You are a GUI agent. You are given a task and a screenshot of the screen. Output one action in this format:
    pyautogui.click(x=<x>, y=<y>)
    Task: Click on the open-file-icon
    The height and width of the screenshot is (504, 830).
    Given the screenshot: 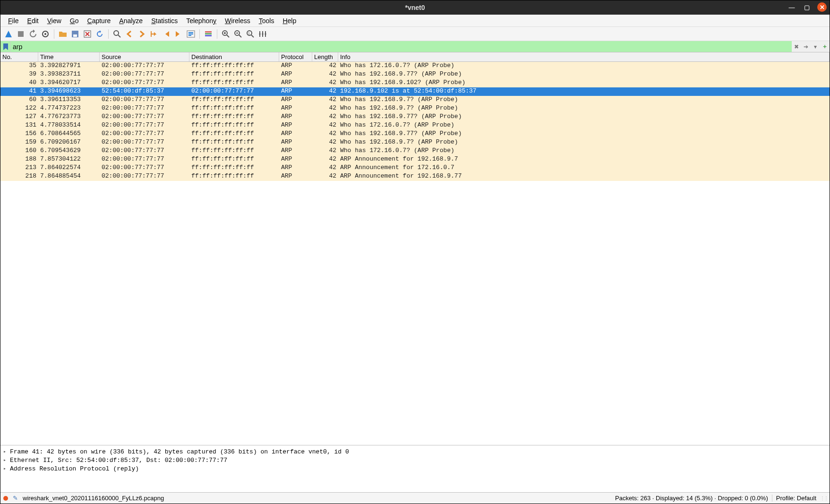 What is the action you would take?
    pyautogui.click(x=63, y=34)
    